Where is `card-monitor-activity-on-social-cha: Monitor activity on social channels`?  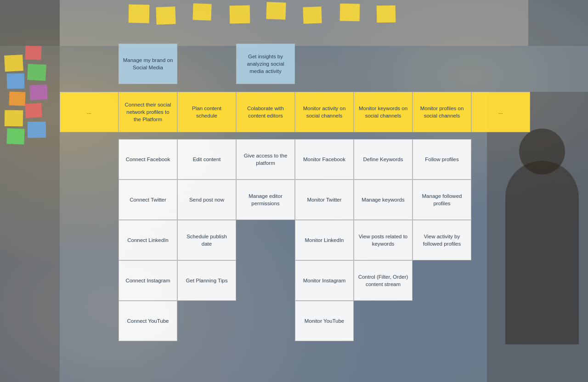
card-monitor-activity-on-social-cha: Monitor activity on social channels is located at coordinates (324, 112).